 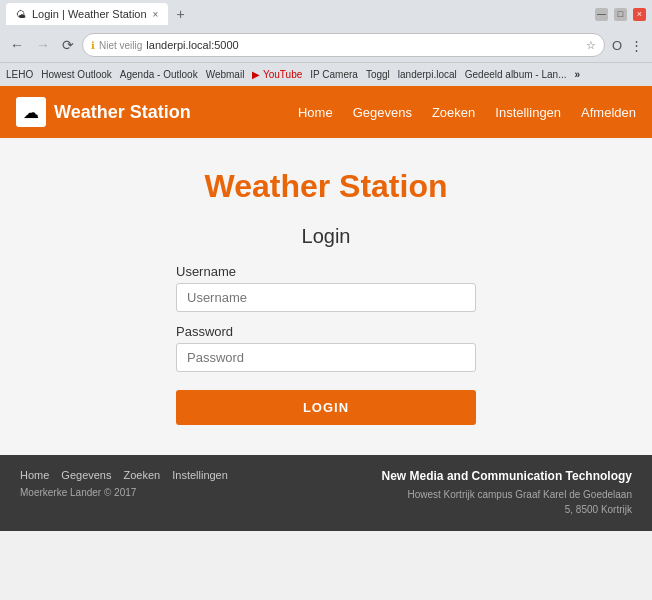 What do you see at coordinates (326, 112) in the screenshot?
I see `site-navbar: ☁ Weather Station Home Gegevens Zoeken I…` at bounding box center [326, 112].